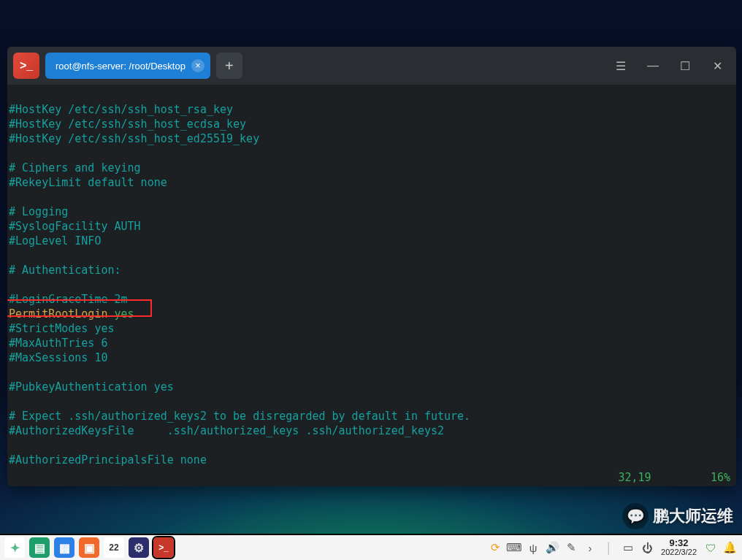 The image size is (742, 560). Describe the element at coordinates (139, 548) in the screenshot. I see `launcher-settings: ⚙` at that location.